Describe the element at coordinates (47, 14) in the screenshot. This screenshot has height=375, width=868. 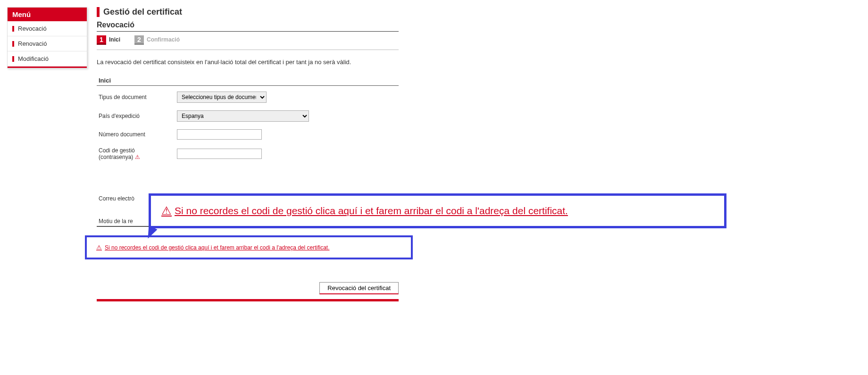
I see `sidebar-title: Menú` at that location.